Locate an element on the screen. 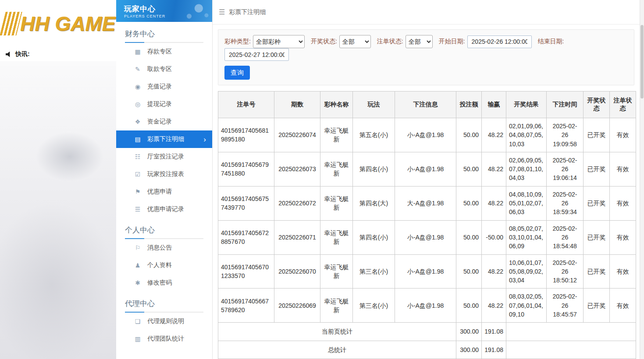 This screenshot has height=359, width=644. column-header: 开奖结果 is located at coordinates (527, 105).